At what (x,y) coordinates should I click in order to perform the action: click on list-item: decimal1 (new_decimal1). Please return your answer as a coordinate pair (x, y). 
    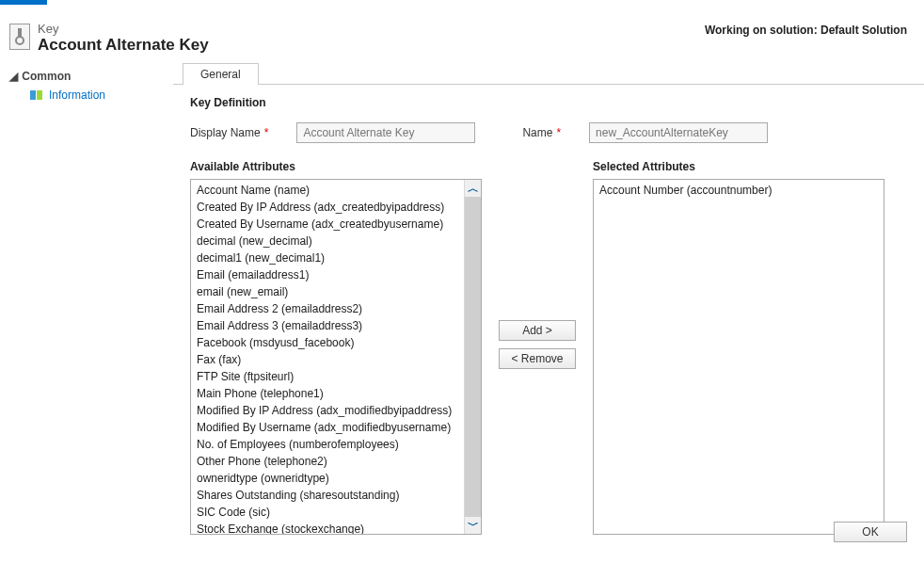
    Looking at the image, I should click on (327, 258).